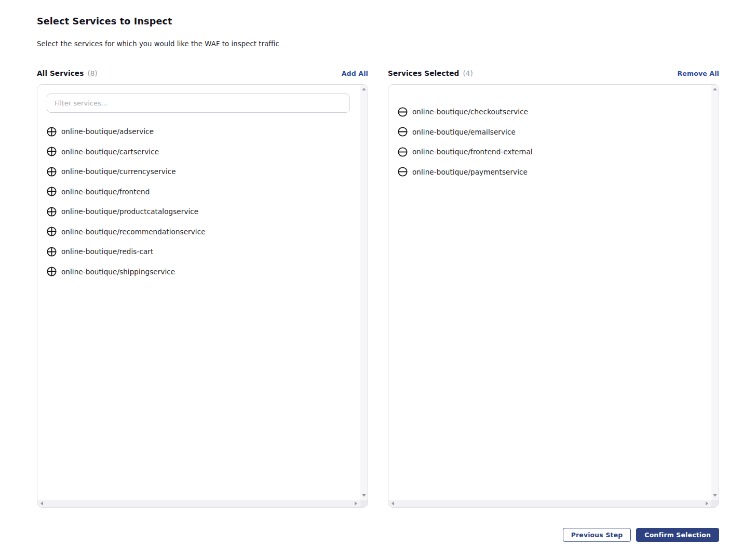  What do you see at coordinates (198, 212) in the screenshot?
I see `list-item: online-boutique/productcatalogservice` at bounding box center [198, 212].